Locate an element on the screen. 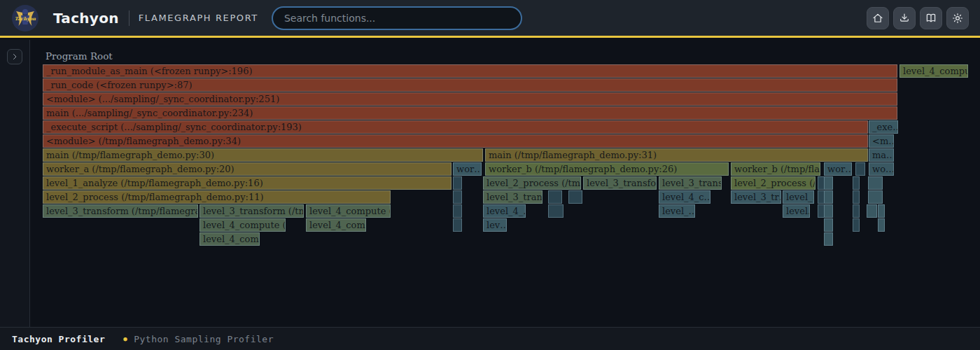 This screenshot has width=980, height=350. flame-bar: <m… is located at coordinates (881, 141).